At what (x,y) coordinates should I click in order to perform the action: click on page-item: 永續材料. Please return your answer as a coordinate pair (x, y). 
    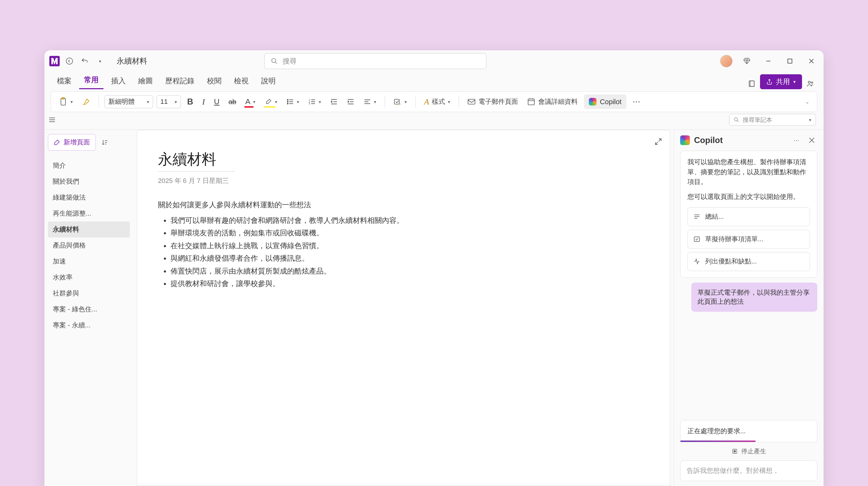
    Looking at the image, I should click on (89, 229).